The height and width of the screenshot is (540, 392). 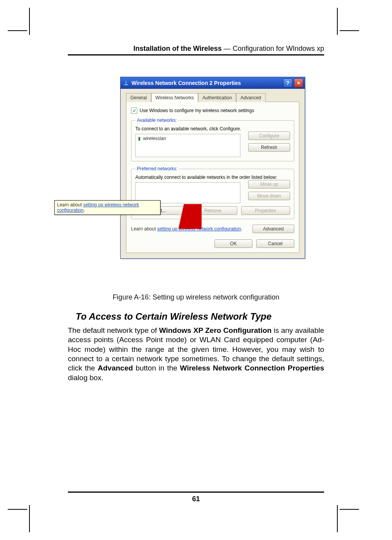 I want to click on available-item-label: wirelesslan, so click(x=154, y=138).